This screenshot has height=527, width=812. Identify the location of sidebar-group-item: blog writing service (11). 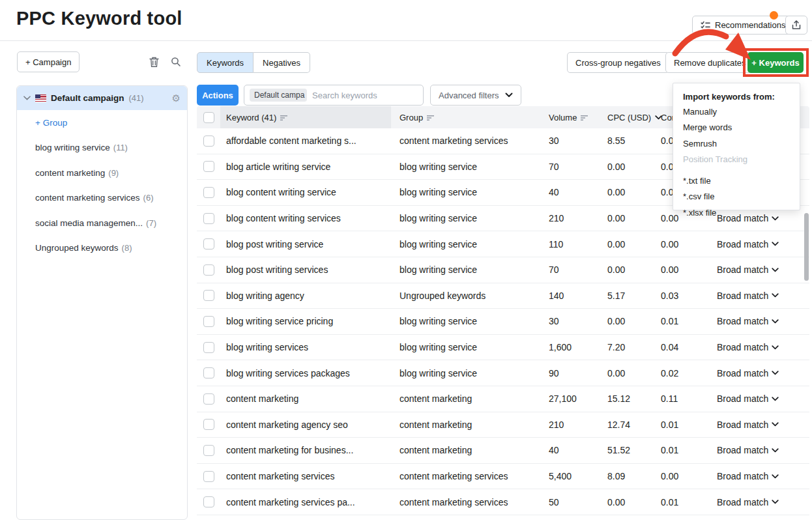
(102, 149).